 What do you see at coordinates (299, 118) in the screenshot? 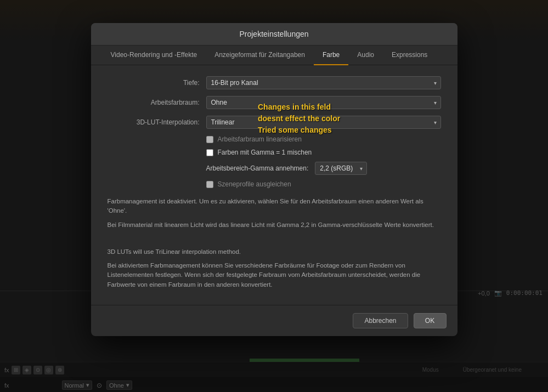
I see `annotation-line2: doesnt effect the color` at bounding box center [299, 118].